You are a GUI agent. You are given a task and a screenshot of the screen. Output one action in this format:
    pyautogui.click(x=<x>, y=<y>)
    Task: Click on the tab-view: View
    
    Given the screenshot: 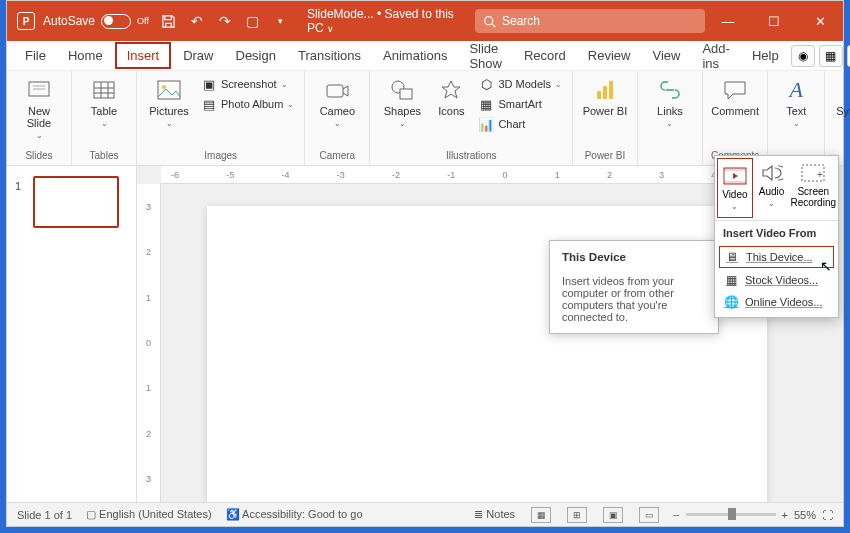 What is the action you would take?
    pyautogui.click(x=666, y=56)
    